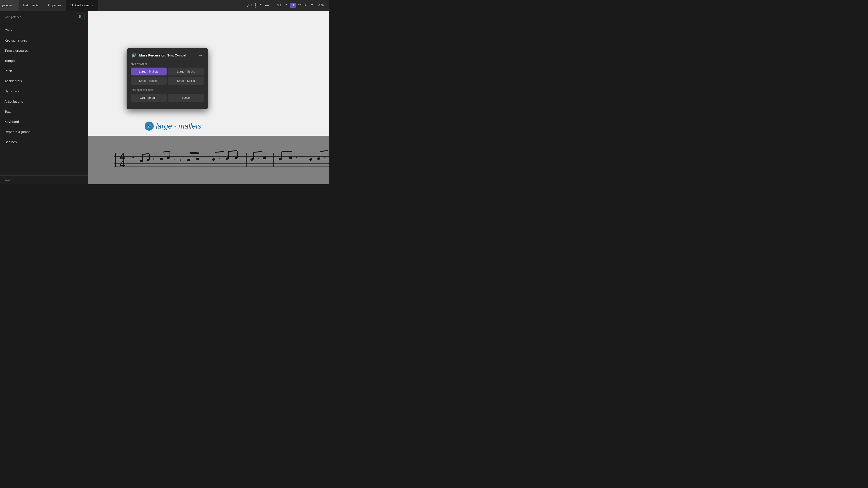  I want to click on sidebar-item-repeats-jumps: Repeats & jumps, so click(44, 132).